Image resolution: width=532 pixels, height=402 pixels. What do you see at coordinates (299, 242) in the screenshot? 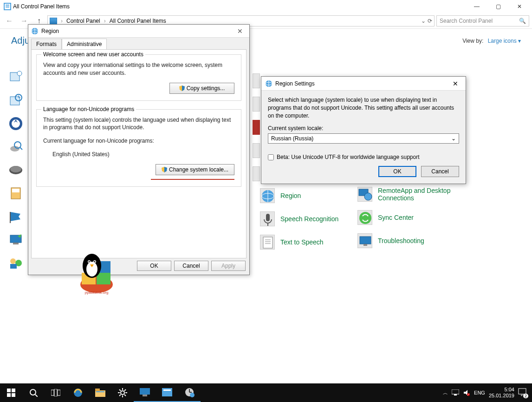
I see `cp-item-text-to-speech: Text to Speech` at bounding box center [299, 242].